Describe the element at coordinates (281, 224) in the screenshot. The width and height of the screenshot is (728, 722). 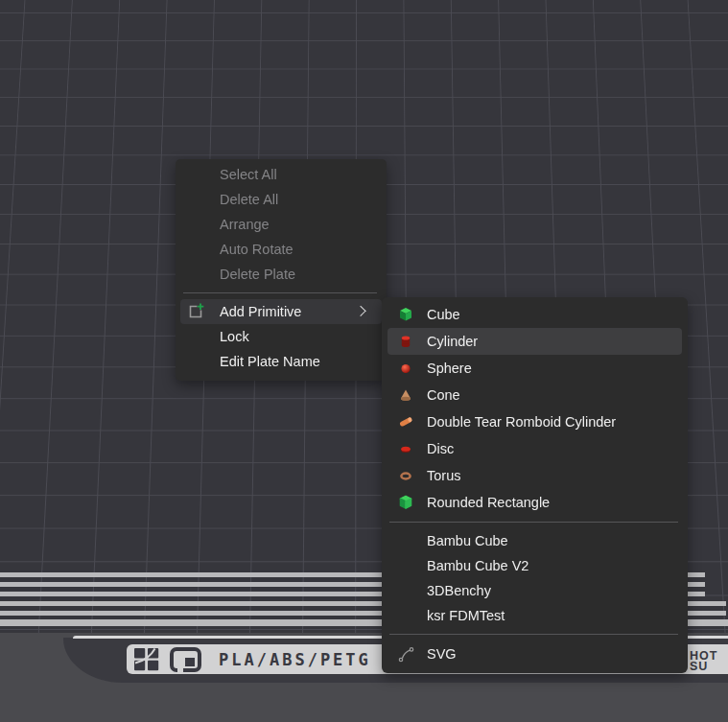
I see `menu-item-arrange: Arrange` at that location.